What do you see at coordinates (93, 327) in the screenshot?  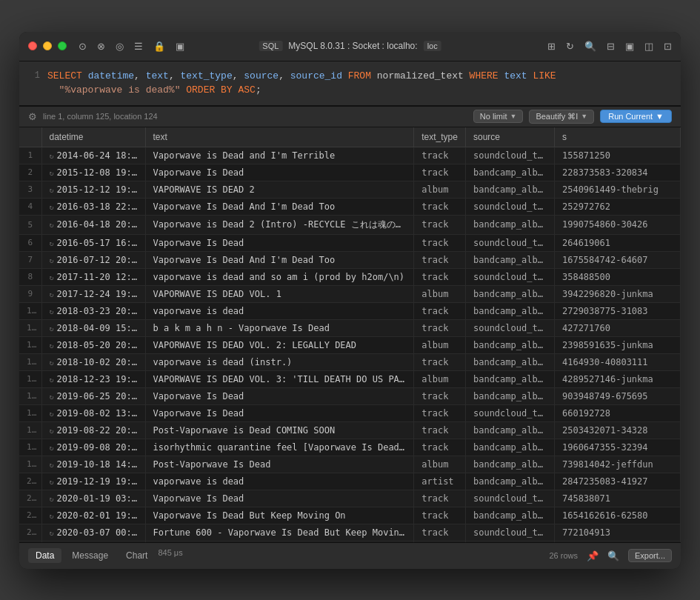 I see `cell-datetime: ↻2018-04-09 15:21:15` at bounding box center [93, 327].